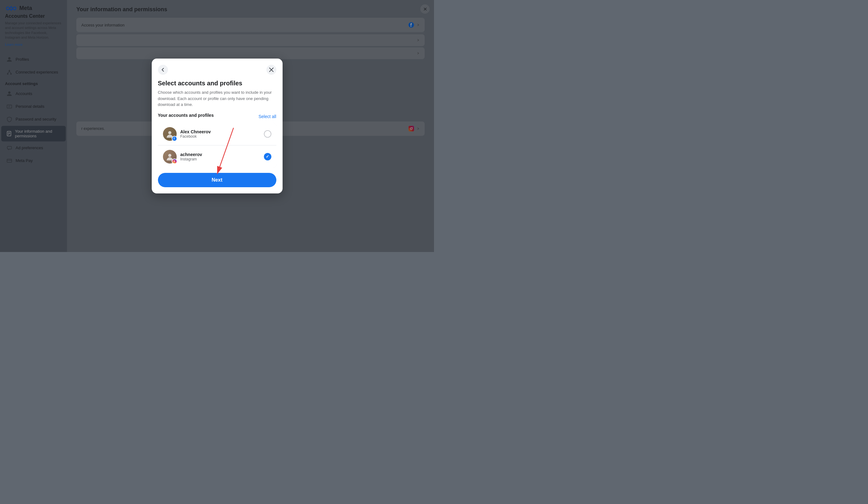  I want to click on account-name-instagram: achneerov, so click(222, 155).